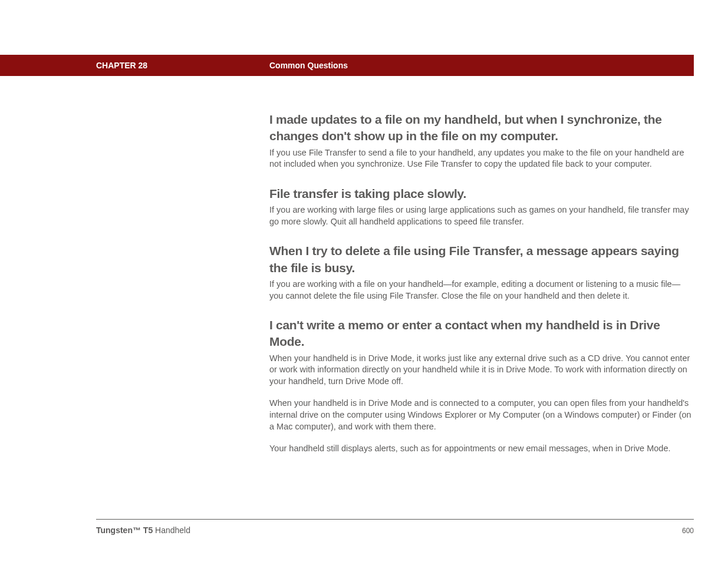  Describe the element at coordinates (482, 290) in the screenshot. I see `qa-body: If you are working with a file on your h…` at that location.